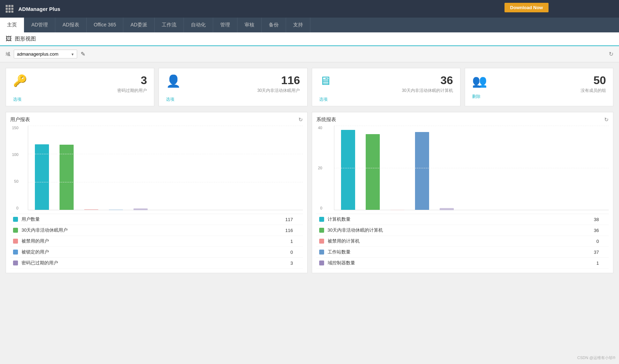  I want to click on y-label-50: 50, so click(15, 181).